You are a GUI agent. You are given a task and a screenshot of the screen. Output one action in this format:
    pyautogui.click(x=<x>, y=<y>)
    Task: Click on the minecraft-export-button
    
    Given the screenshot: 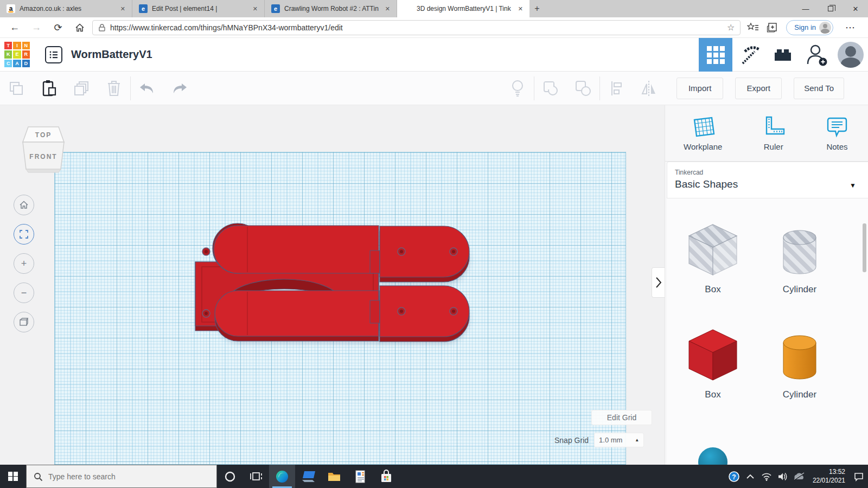 What is the action you would take?
    pyautogui.click(x=749, y=55)
    